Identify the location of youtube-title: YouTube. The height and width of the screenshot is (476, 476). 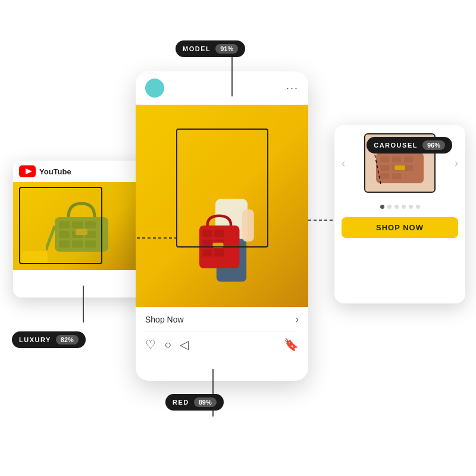
(55, 171).